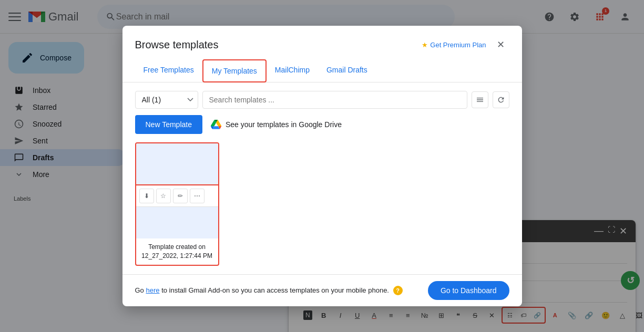 This screenshot has width=644, height=332. Describe the element at coordinates (322, 71) in the screenshot. I see `tabs: Free Templates My Templates MailChimp Gm…` at that location.